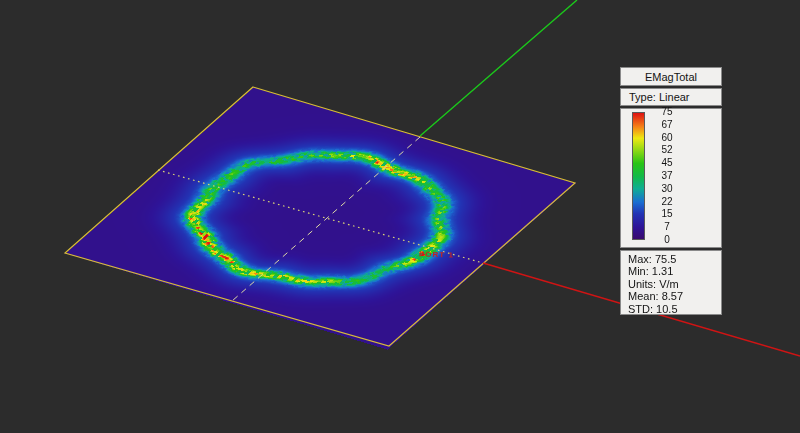 This screenshot has height=433, width=800. What do you see at coordinates (674, 271) in the screenshot?
I see `stat-line: Min: 1.31` at bounding box center [674, 271].